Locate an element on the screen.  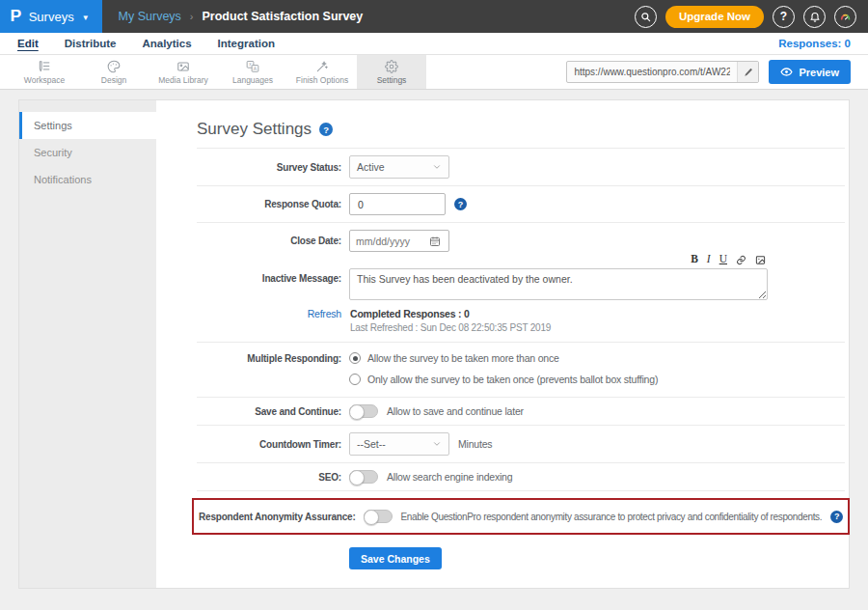
settings-sidebar: Settings Security Notifications is located at coordinates (88, 344).